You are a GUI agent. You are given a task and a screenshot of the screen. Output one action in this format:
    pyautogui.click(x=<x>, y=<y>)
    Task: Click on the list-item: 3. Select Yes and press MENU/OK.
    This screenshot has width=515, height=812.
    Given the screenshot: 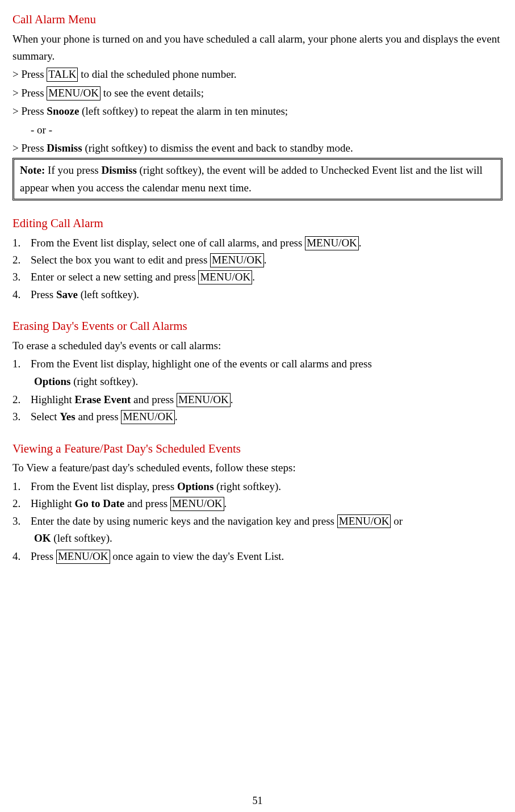 What is the action you would take?
    pyautogui.click(x=258, y=417)
    